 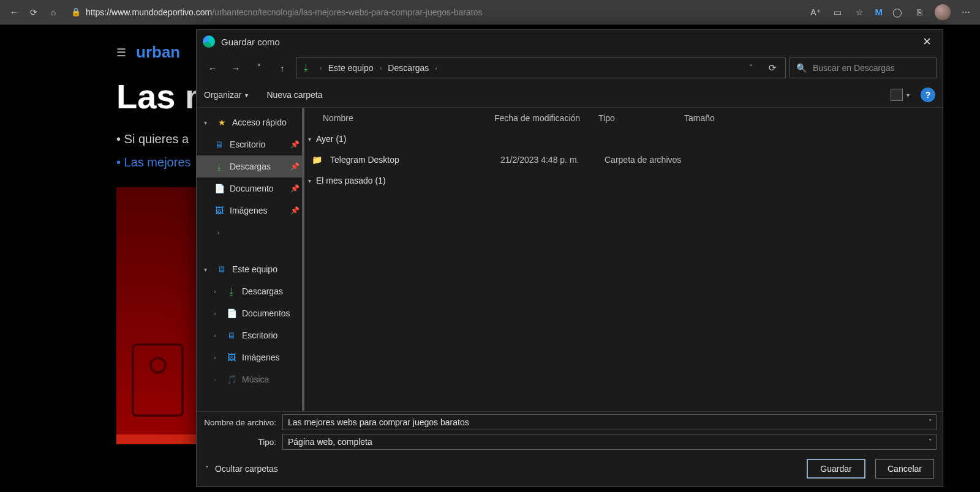 I want to click on new-folder-button: Nueva carpeta, so click(x=294, y=95).